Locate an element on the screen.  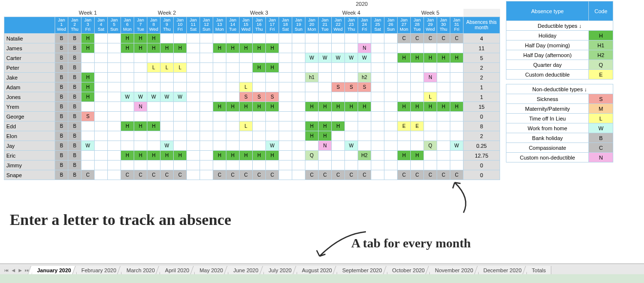
sheet-tab: February 2020 is located at coordinates (100, 270).